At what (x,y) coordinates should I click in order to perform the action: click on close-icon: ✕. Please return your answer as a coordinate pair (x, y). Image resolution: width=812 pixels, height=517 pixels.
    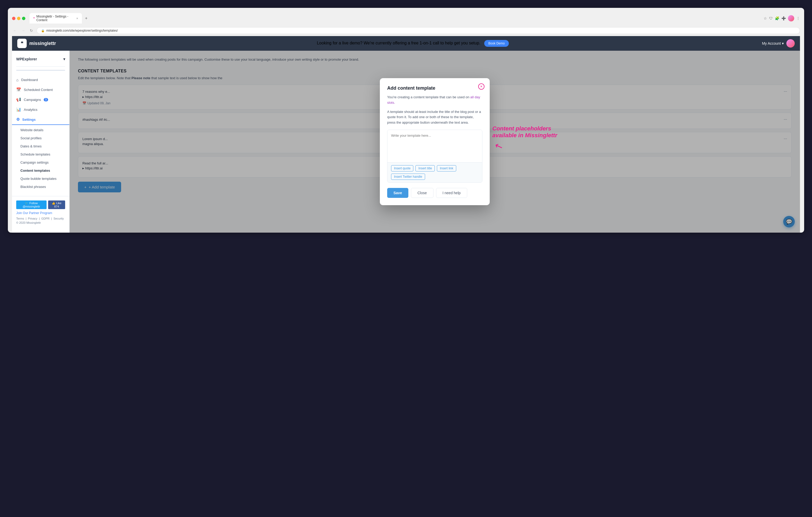
    Looking at the image, I should click on (482, 86).